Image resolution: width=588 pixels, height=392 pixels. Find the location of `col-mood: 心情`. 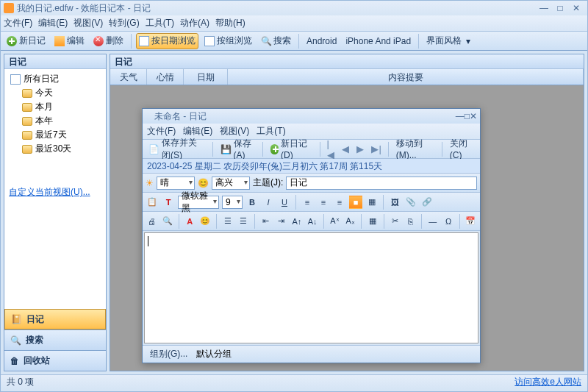

col-mood: 心情 is located at coordinates (165, 76).